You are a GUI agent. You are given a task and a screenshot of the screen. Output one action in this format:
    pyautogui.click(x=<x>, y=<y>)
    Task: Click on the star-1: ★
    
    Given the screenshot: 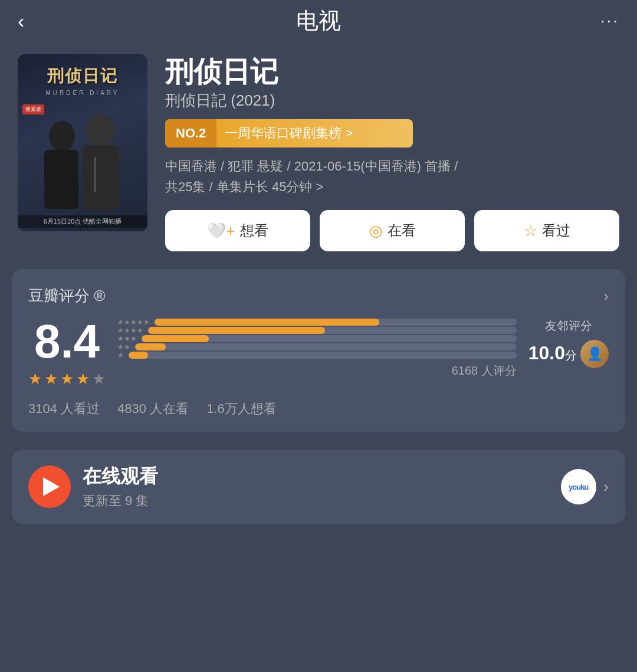 What is the action you would take?
    pyautogui.click(x=35, y=379)
    